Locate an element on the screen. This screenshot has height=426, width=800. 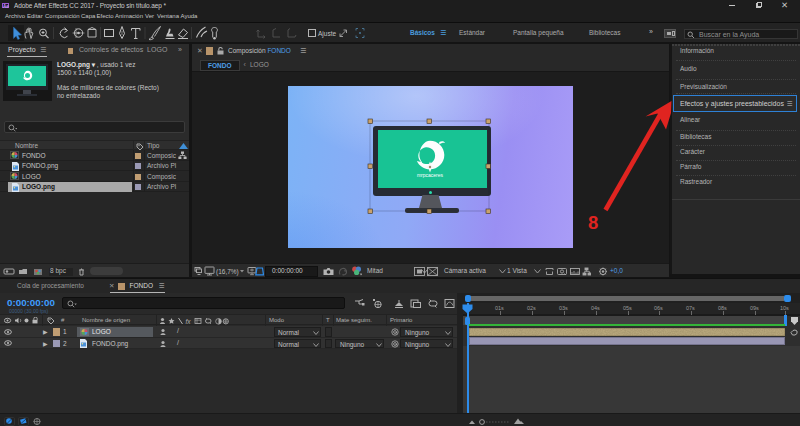
svg-text: fx is located at coordinates (189, 320).